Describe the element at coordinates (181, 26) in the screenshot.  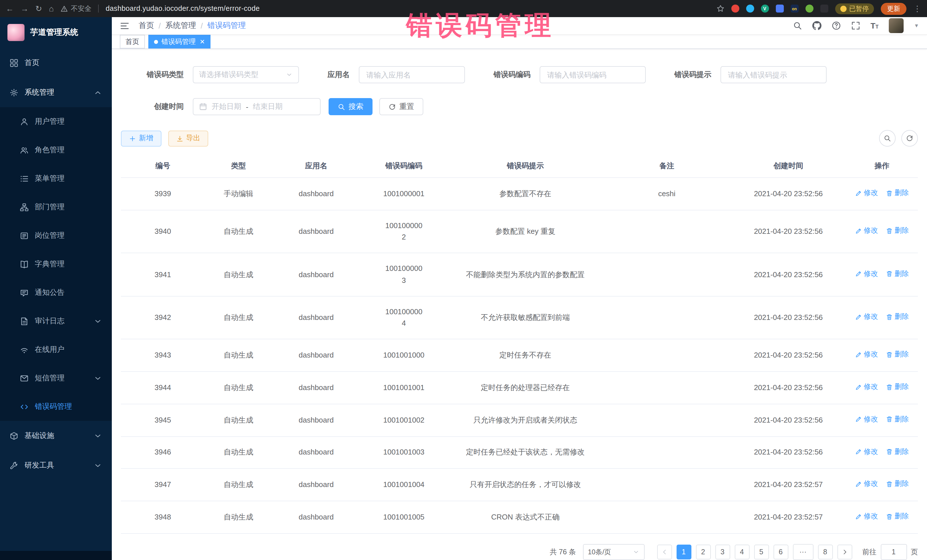
I see `breadcrumb-system: 系统管理` at that location.